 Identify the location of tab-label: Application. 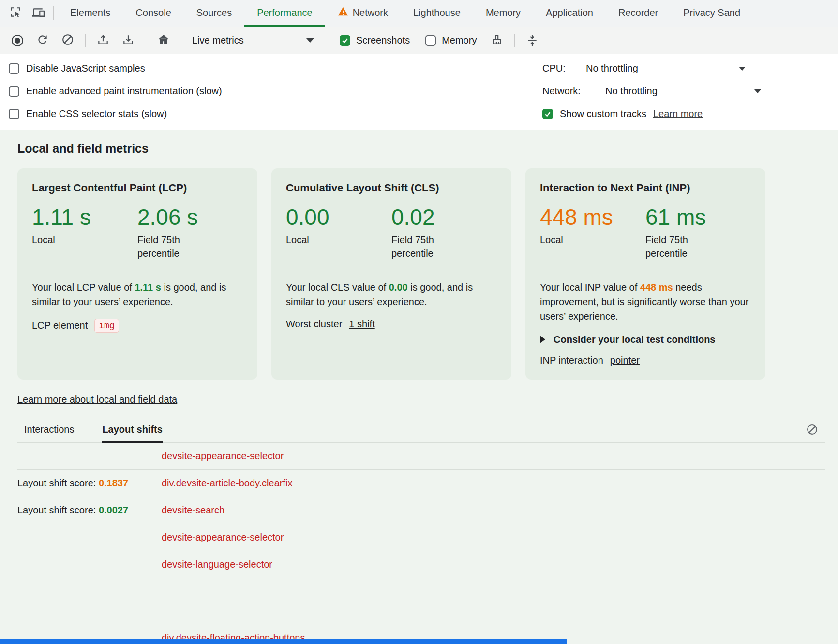
(569, 13).